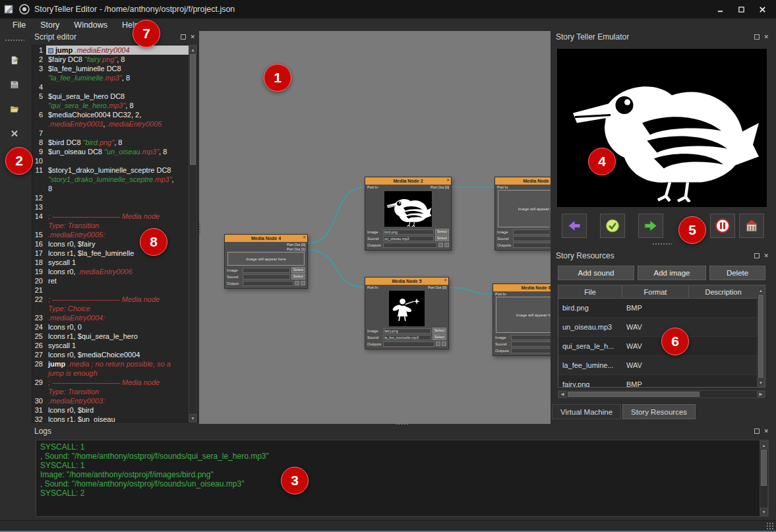 Image resolution: width=776 pixels, height=532 pixels. Describe the element at coordinates (662, 394) in the screenshot. I see `table-horizontal-scrollbar: ◀ ▶` at that location.